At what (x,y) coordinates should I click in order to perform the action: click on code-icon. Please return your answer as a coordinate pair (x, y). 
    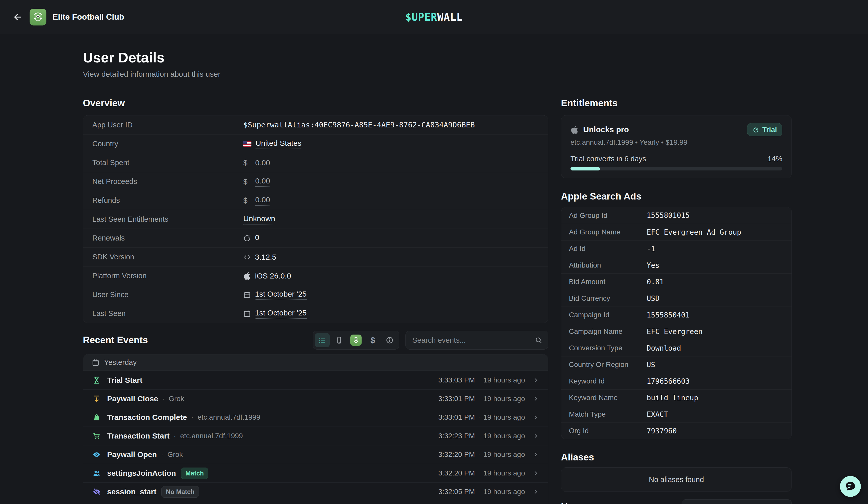
    Looking at the image, I should click on (247, 257).